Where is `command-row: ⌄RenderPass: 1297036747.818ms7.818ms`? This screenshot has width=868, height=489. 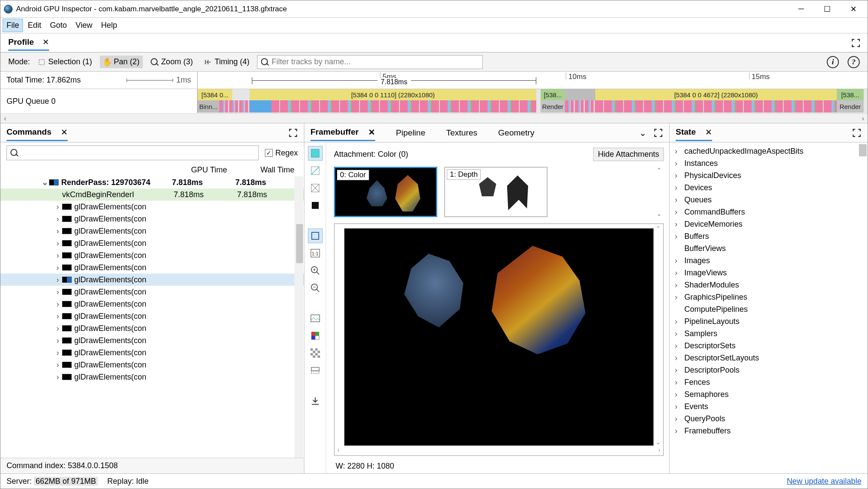 command-row: ⌄RenderPass: 1297036747.818ms7.818ms is located at coordinates (152, 182).